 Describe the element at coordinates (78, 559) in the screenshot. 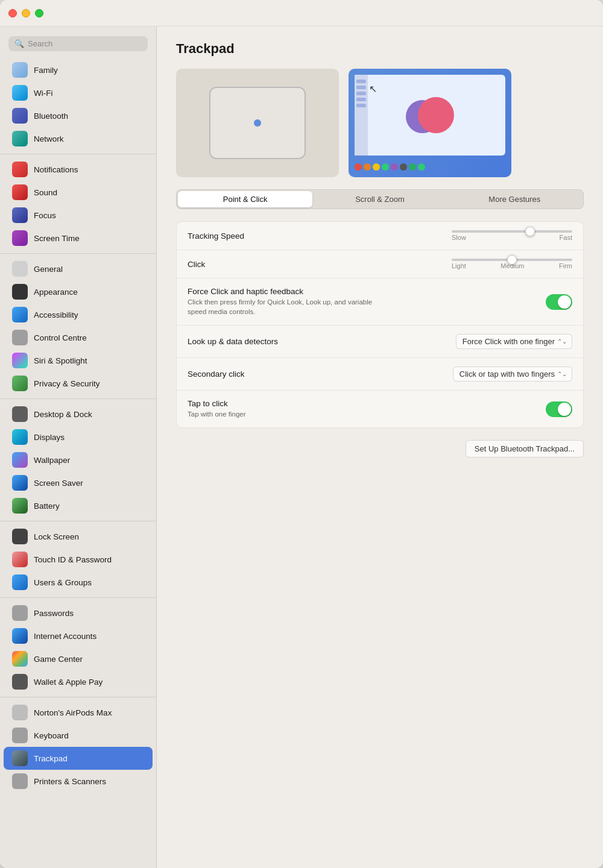

I see `sidebar-item-touchid: Touch ID & Password` at that location.